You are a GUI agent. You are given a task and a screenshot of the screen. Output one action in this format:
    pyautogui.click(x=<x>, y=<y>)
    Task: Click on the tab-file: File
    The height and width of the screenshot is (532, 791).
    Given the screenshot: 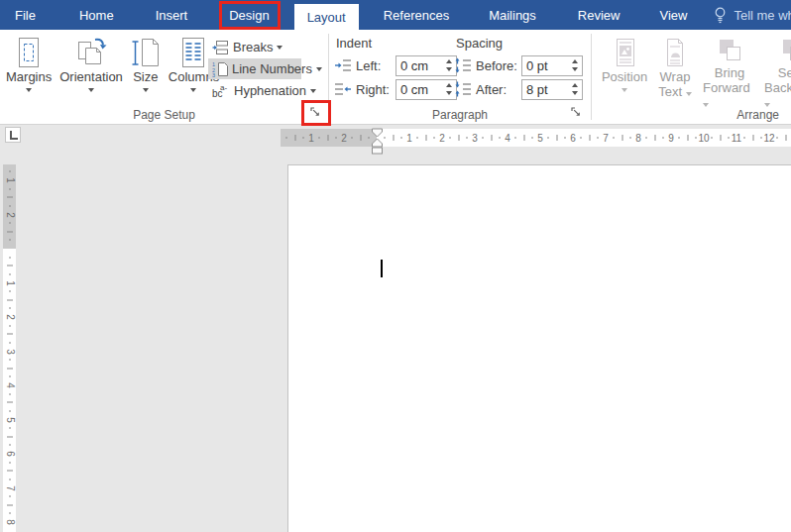 What is the action you would take?
    pyautogui.click(x=26, y=15)
    